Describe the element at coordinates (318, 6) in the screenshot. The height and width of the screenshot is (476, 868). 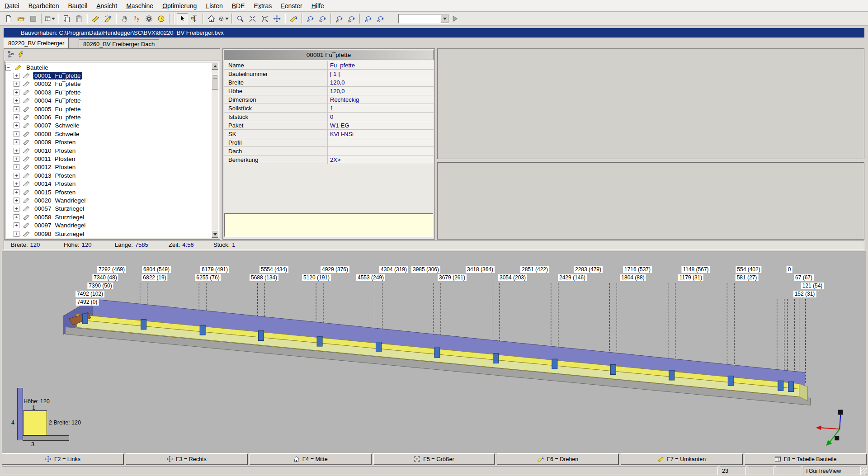
I see `menu-item: Hilfe` at that location.